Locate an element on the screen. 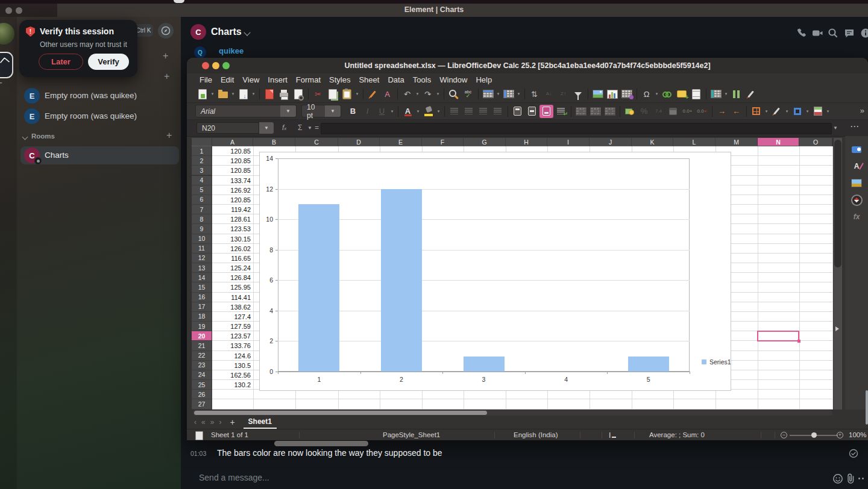 This screenshot has width=868, height=489. border-color-button is located at coordinates (797, 111).